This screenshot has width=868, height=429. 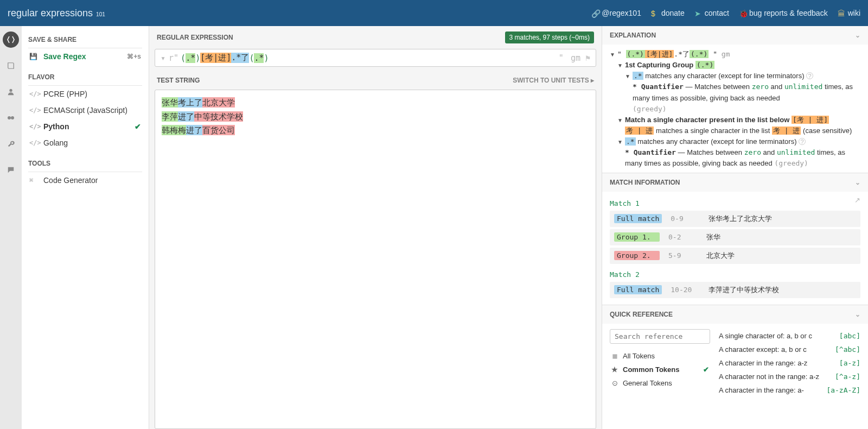 What do you see at coordinates (850, 363) in the screenshot?
I see `quickref-code: [a-z]` at bounding box center [850, 363].